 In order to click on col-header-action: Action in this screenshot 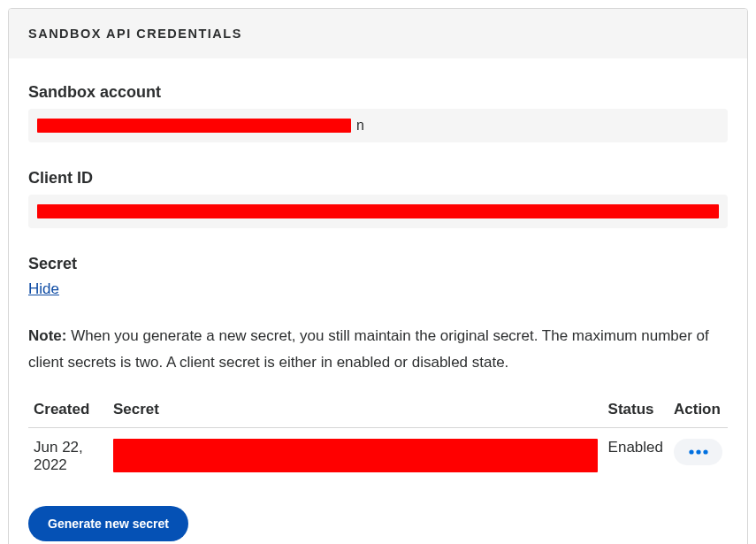, I will do `click(699, 410)`.